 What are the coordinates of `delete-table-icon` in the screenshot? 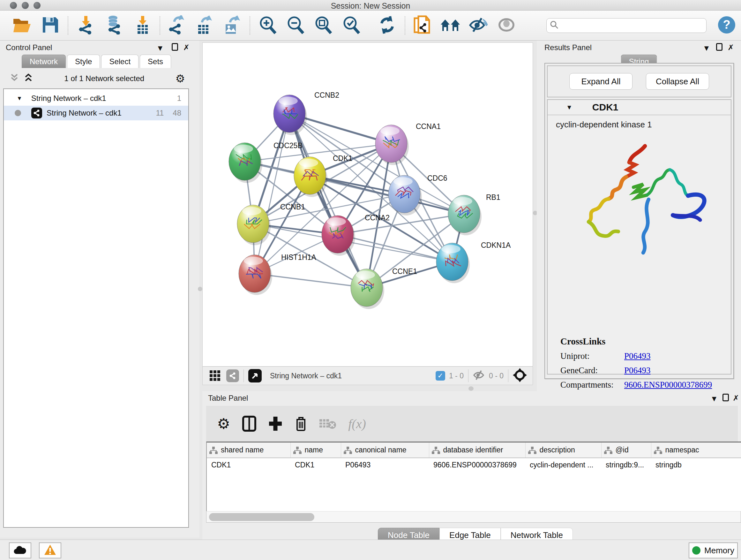 It's located at (328, 424).